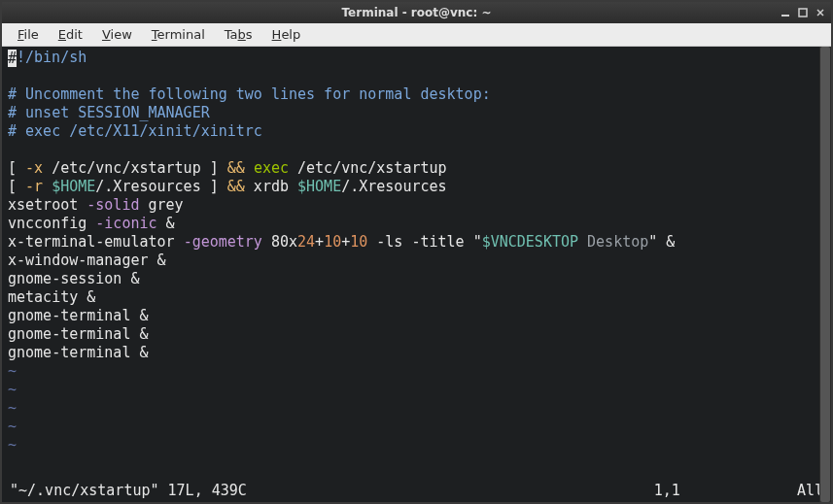 The width and height of the screenshot is (833, 504). What do you see at coordinates (416, 35) in the screenshot?
I see `menubar: File Edit View Terminal Tabs Help` at bounding box center [416, 35].